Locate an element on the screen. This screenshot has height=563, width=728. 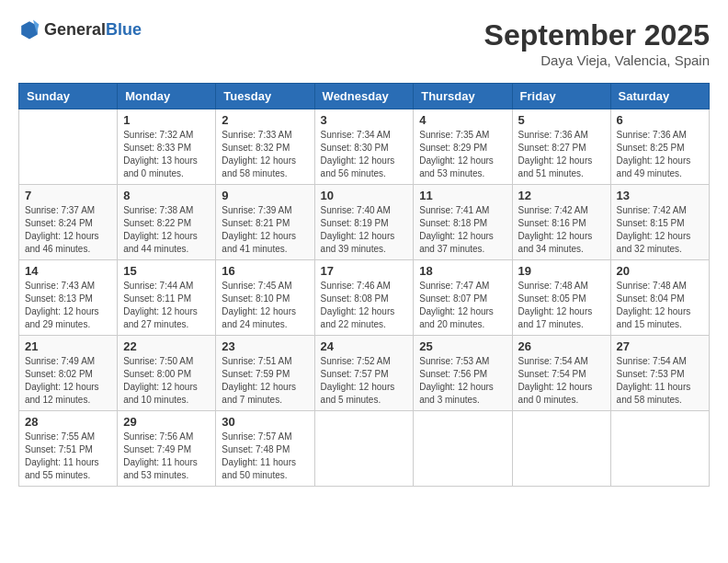
day-info: Sunrise: 7:46 AMSunset: 8:08 PMDaylight:… is located at coordinates (364, 305).